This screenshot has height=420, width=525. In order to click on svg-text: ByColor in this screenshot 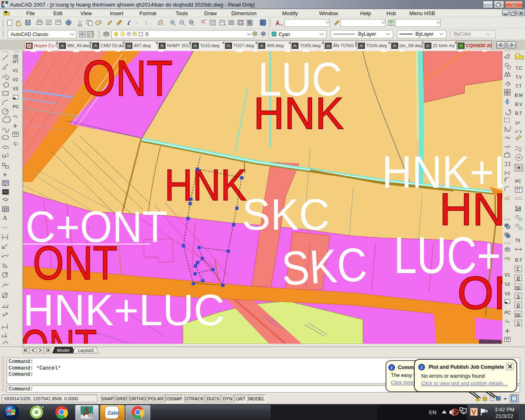, I will do `click(463, 34)`.